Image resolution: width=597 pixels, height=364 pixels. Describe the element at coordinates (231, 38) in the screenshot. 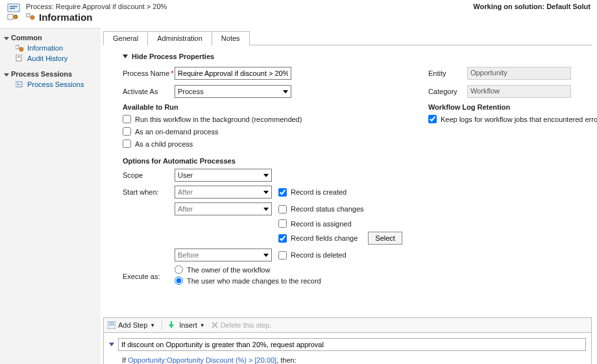

I see `tab-notes: Notes` at that location.